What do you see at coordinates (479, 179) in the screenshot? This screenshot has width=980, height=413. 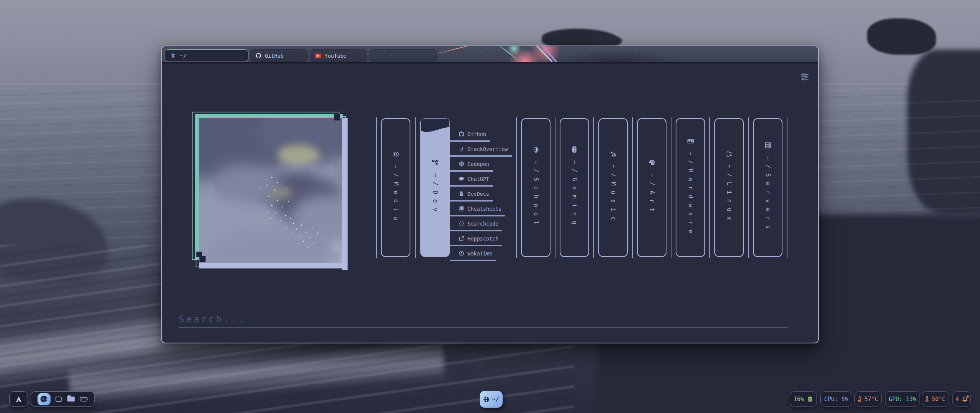 I see `link-label: ChatGPT` at bounding box center [479, 179].